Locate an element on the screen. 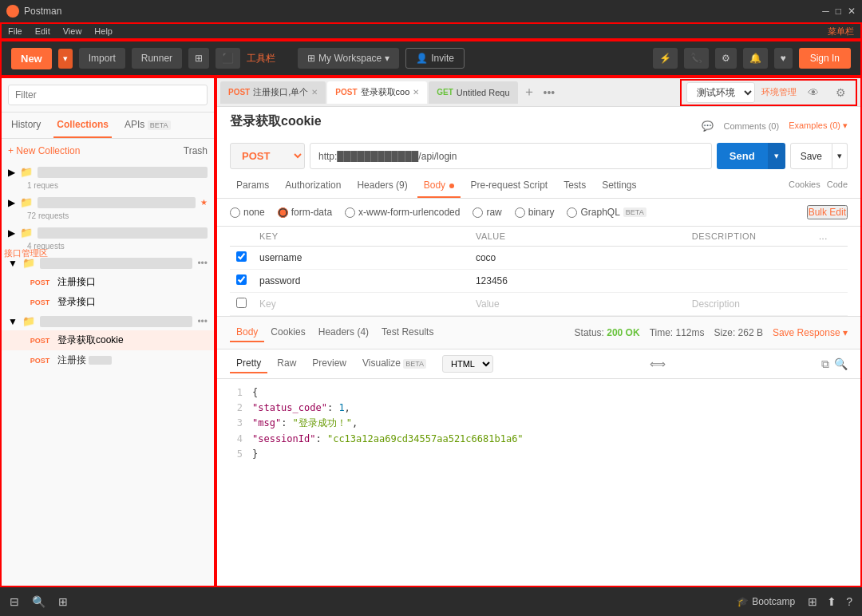 The height and width of the screenshot is (616, 862). menu-file: File is located at coordinates (15, 31).